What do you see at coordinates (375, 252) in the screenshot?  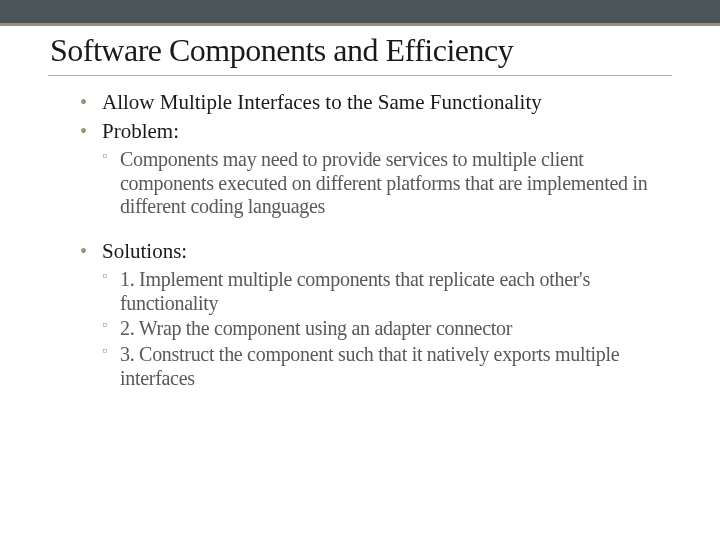 I see `bullet-item: Solutions:` at bounding box center [375, 252].